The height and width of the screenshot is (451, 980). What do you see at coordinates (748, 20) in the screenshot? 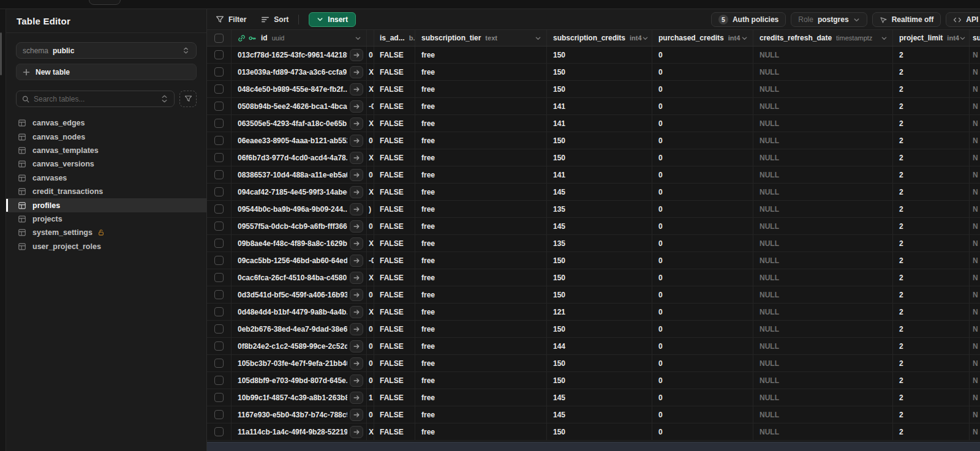
I see `auth-policies-button: 5 Auth policies` at bounding box center [748, 20].